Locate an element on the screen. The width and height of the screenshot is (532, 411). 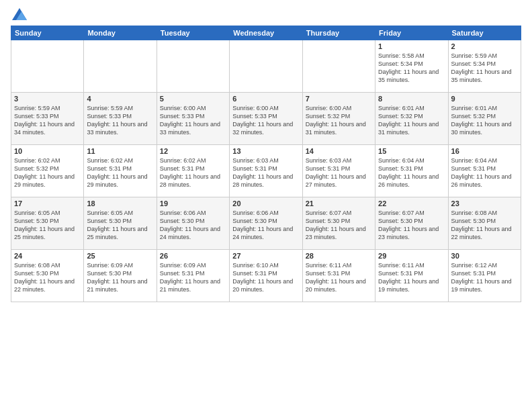
day-number: 15 is located at coordinates (411, 151).